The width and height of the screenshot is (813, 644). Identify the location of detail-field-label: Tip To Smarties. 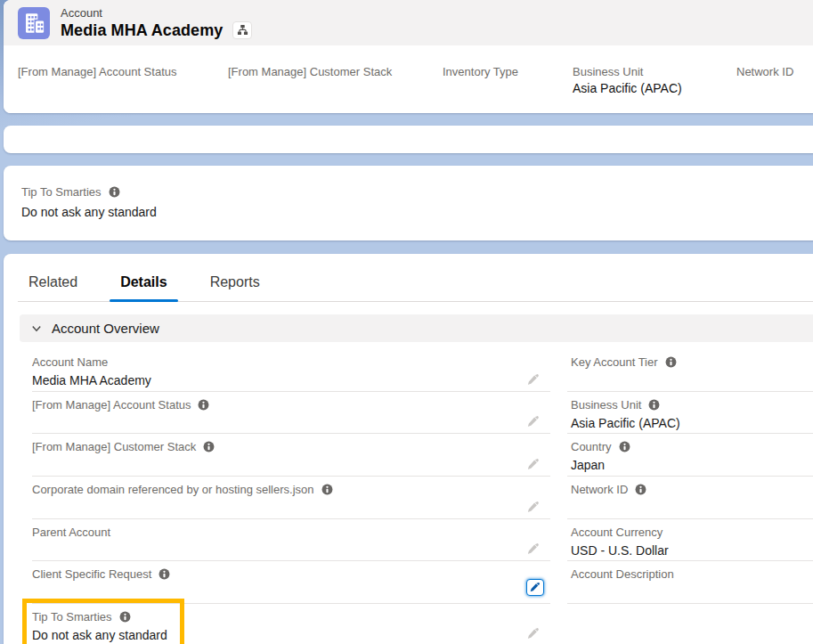
(72, 616).